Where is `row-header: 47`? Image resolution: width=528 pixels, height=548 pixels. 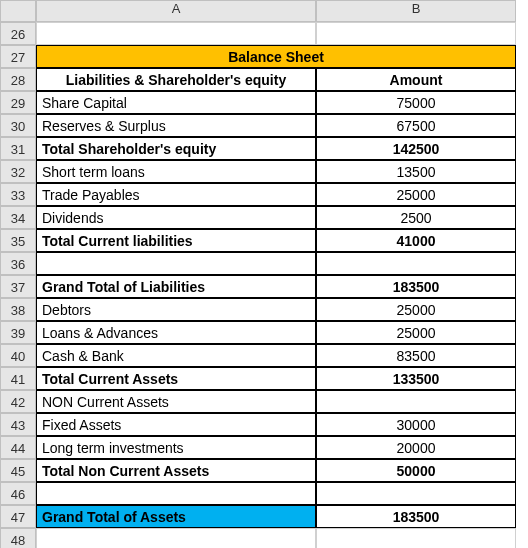 row-header: 47 is located at coordinates (18, 516).